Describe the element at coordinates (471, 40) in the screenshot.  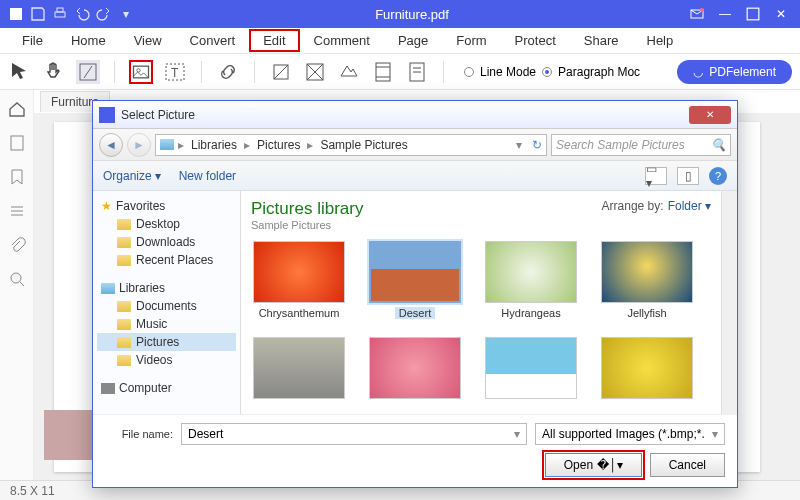
I see `menu-form: Form` at that location.